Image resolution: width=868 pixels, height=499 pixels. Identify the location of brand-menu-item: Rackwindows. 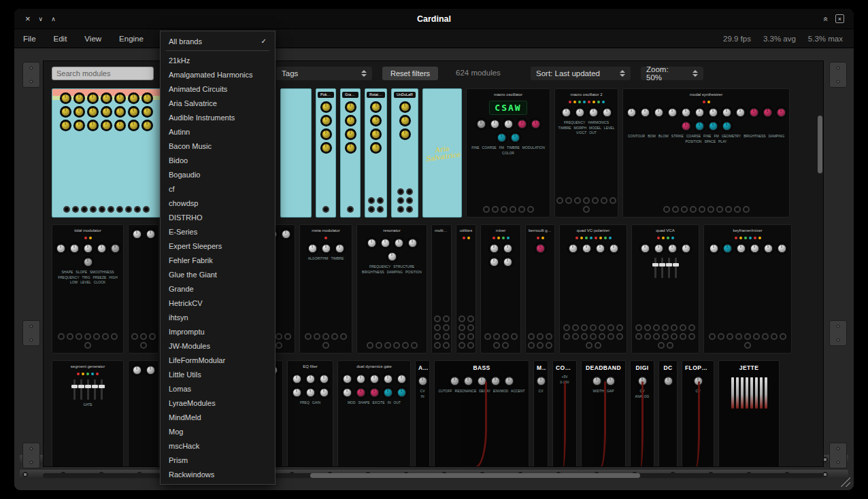
(218, 475).